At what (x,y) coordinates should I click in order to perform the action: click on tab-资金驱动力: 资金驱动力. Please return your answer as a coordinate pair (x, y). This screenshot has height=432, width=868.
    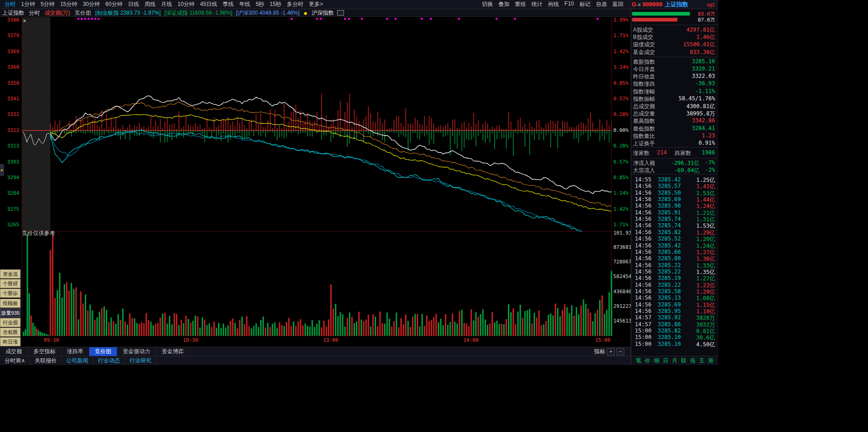
    Looking at the image, I should click on (136, 352).